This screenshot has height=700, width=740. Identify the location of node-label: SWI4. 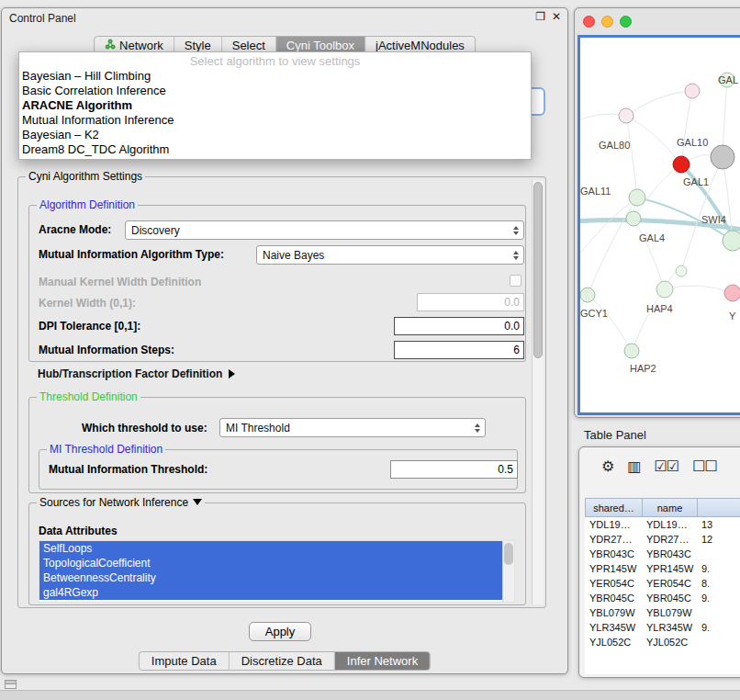
(714, 220).